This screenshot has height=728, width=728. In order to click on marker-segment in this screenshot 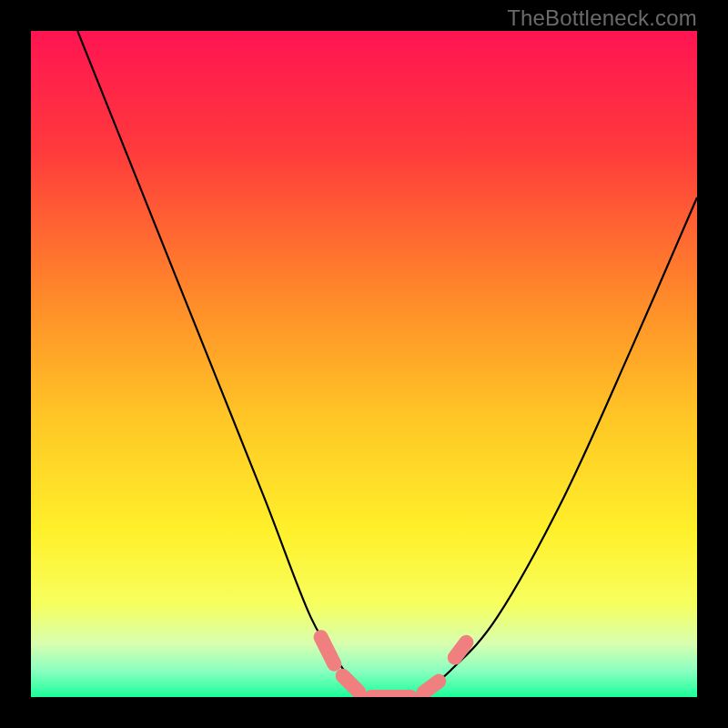, I will do `click(391, 693)`.